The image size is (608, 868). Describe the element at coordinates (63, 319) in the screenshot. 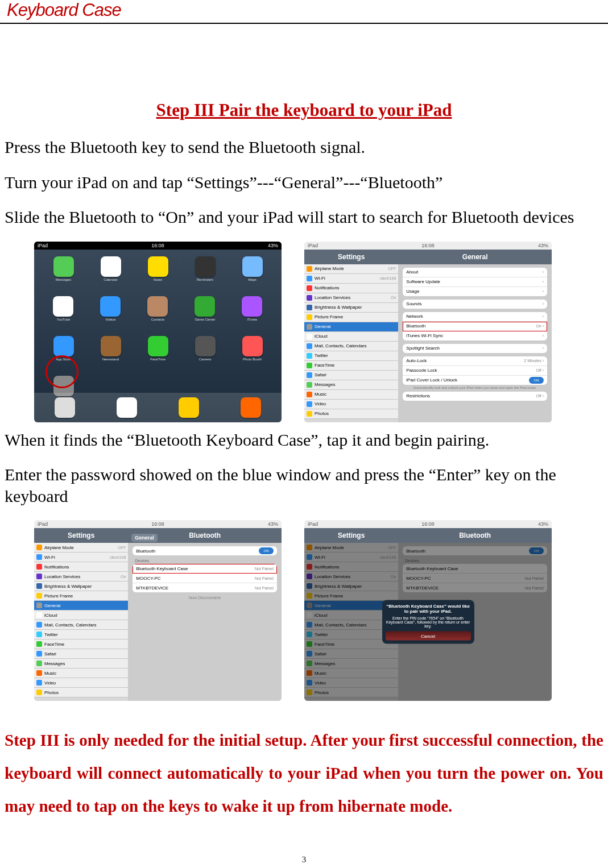

I see `app-label: YouTube` at that location.